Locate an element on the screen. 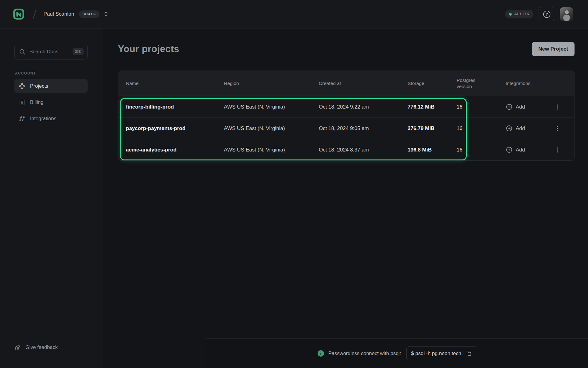 The width and height of the screenshot is (588, 368). question-icon: ? is located at coordinates (547, 14).